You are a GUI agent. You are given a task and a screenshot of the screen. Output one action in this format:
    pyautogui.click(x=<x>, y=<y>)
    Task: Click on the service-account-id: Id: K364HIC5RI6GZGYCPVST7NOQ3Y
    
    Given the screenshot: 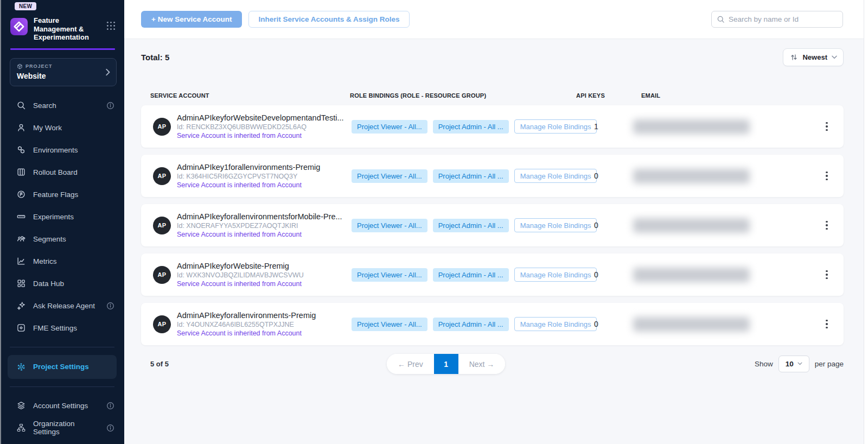 What is the action you would take?
    pyautogui.click(x=248, y=176)
    